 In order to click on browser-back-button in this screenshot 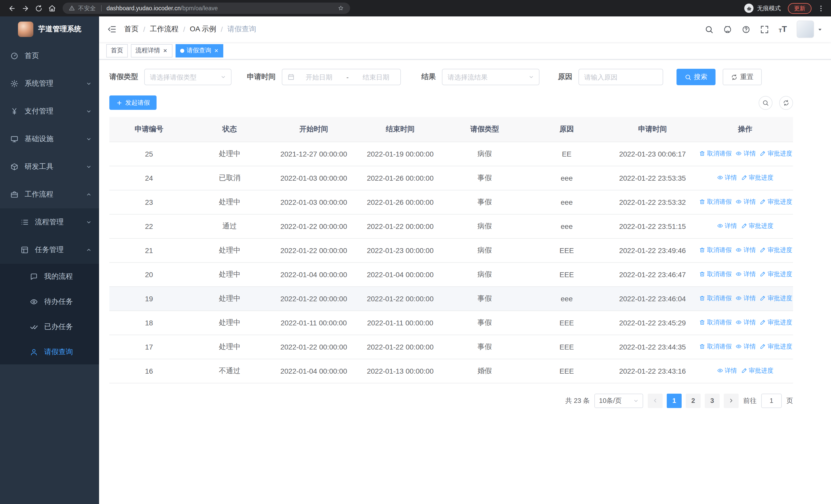, I will do `click(12, 8)`.